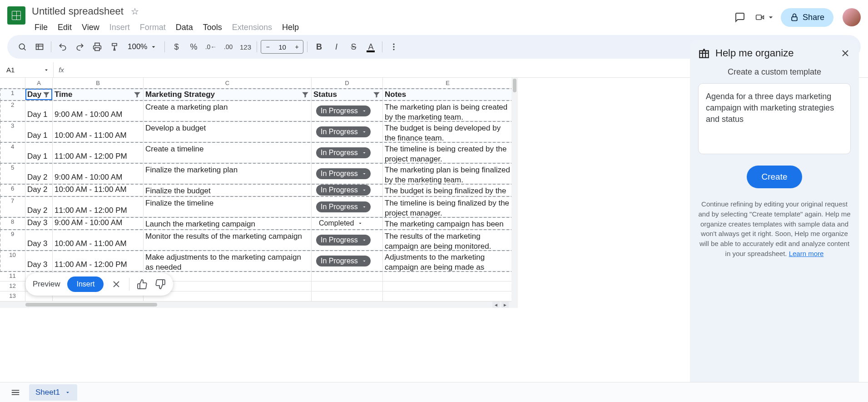  I want to click on scroll-left-icon: ◄, so click(496, 305).